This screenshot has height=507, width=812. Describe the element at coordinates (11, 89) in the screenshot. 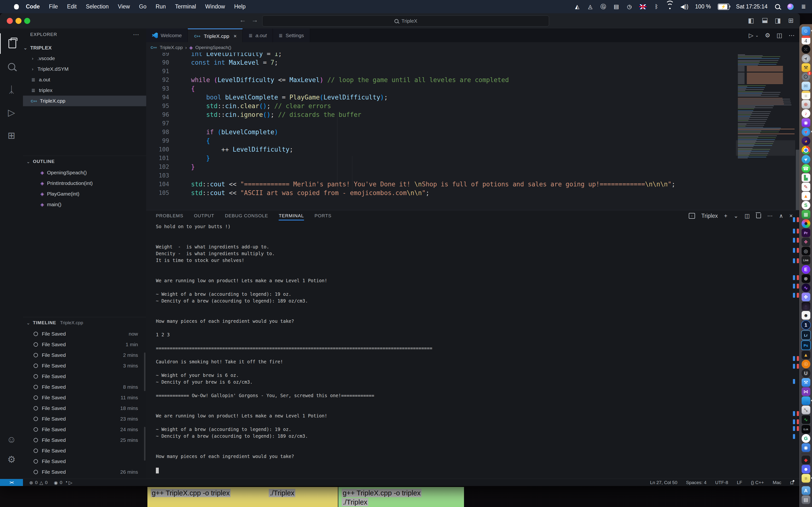

I see `activity-item-source-control: ᛉ` at that location.